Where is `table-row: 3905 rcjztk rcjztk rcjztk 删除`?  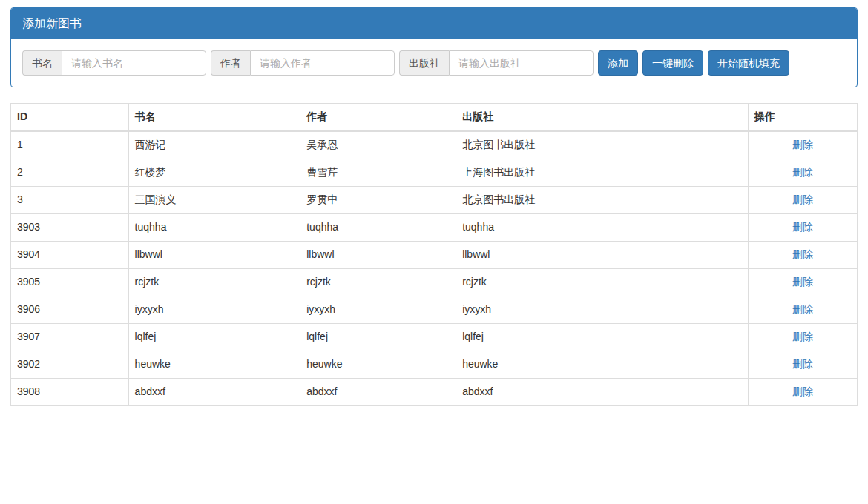 table-row: 3905 rcjztk rcjztk rcjztk 删除 is located at coordinates (435, 283).